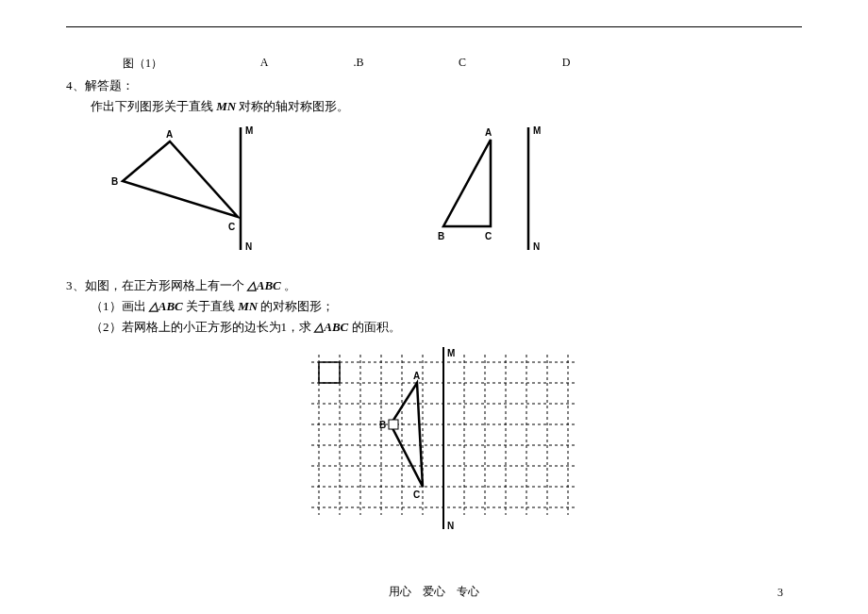 Image resolution: width=868 pixels, height=614 pixels. I want to click on q3-sub1-mid: 关于直线, so click(211, 306).